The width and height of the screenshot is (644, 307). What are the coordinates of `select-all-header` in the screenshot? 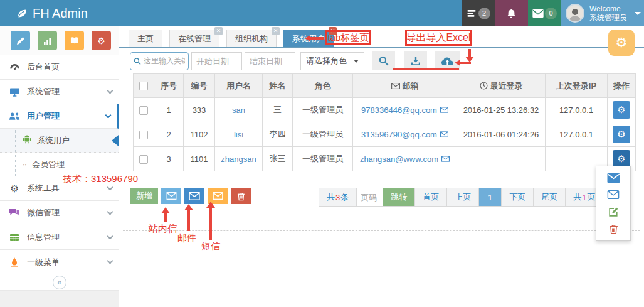 It's located at (144, 86).